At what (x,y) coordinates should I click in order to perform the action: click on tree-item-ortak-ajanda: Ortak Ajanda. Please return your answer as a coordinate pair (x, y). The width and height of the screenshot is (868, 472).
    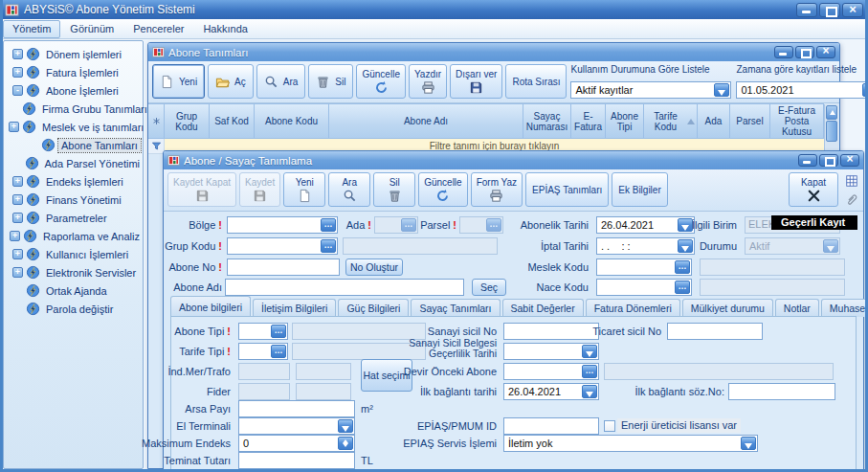
    Looking at the image, I should click on (75, 291).